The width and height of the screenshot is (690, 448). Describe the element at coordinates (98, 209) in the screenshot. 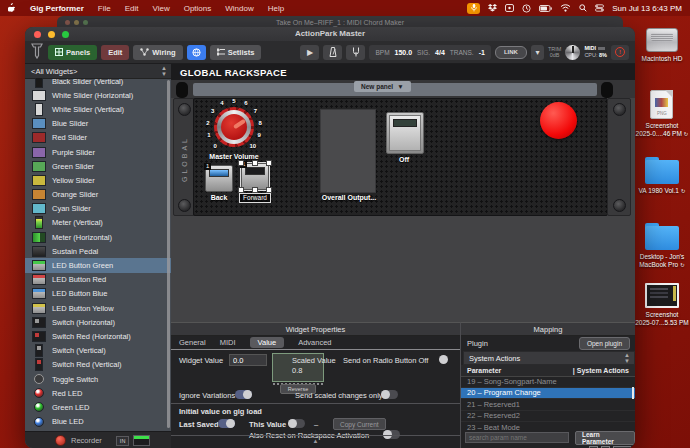

I see `widget-item: Cyan Slider` at that location.